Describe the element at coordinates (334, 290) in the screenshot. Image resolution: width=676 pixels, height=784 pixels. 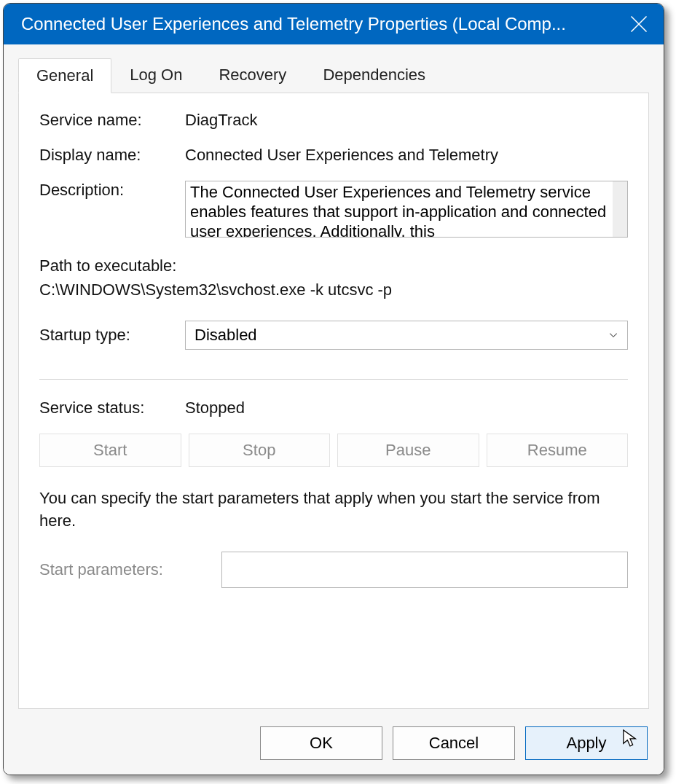
I see `path-value: C:\WINDOWS\System32\svchost.exe -k utcsv…` at that location.